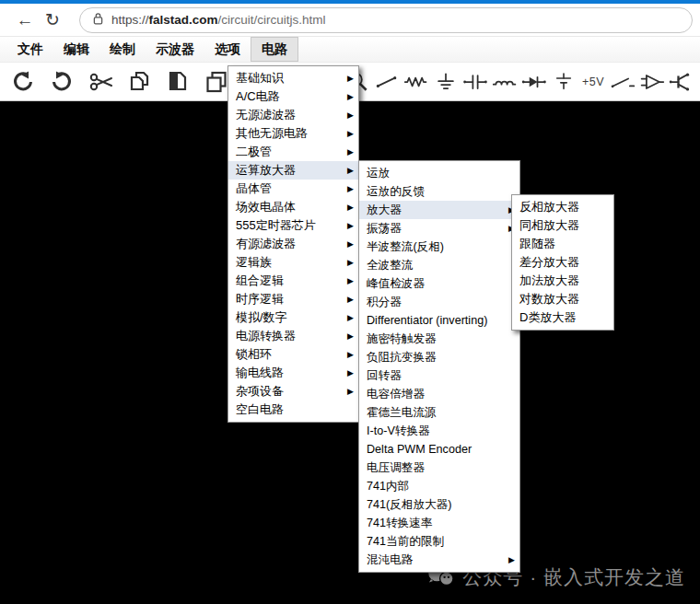  What do you see at coordinates (439, 320) in the screenshot?
I see `menu-item: Differentiator (inverting)` at bounding box center [439, 320].